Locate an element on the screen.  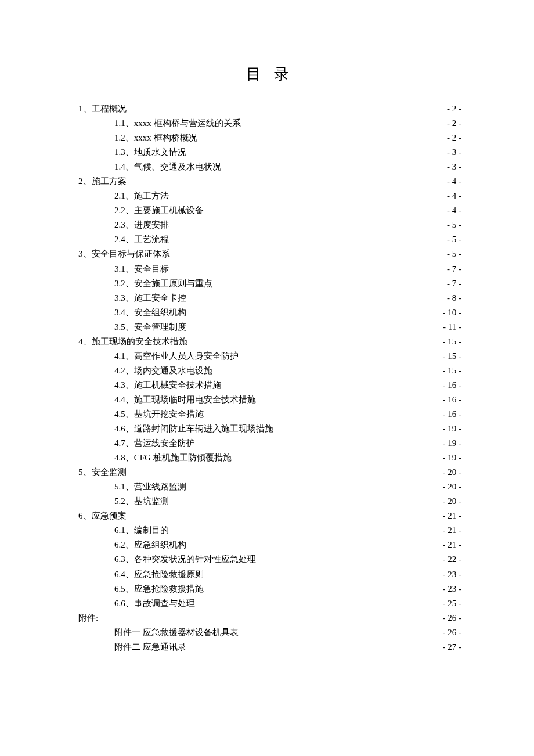
toc-entry-page: - 2 - is located at coordinates (454, 109).